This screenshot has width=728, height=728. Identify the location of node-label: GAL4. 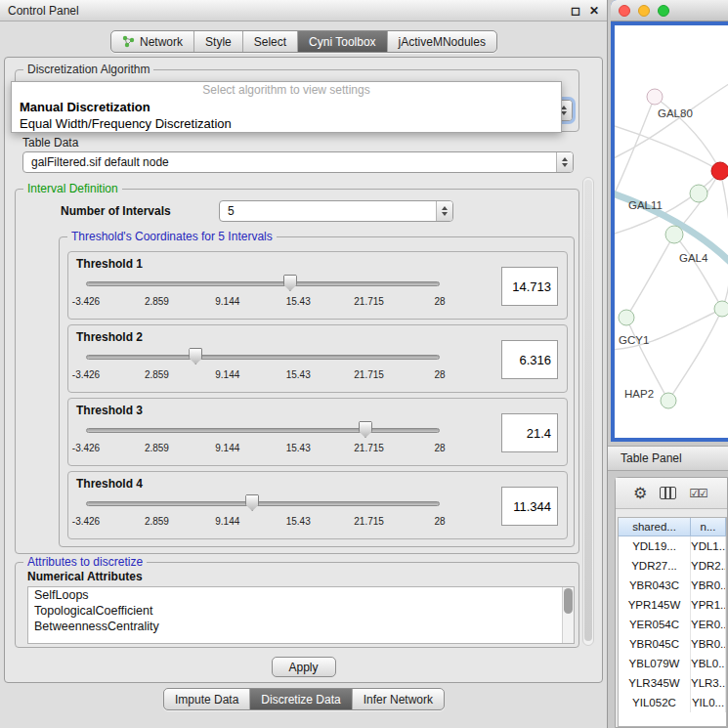
(694, 258).